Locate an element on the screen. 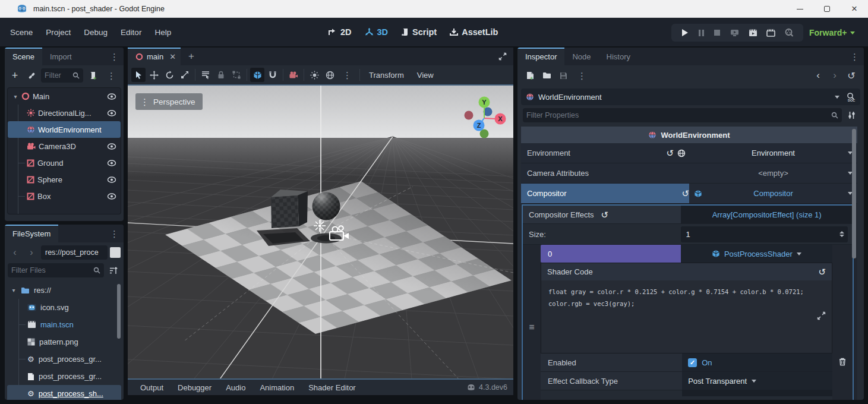  tree-row-main: ▾ Main is located at coordinates (64, 96).